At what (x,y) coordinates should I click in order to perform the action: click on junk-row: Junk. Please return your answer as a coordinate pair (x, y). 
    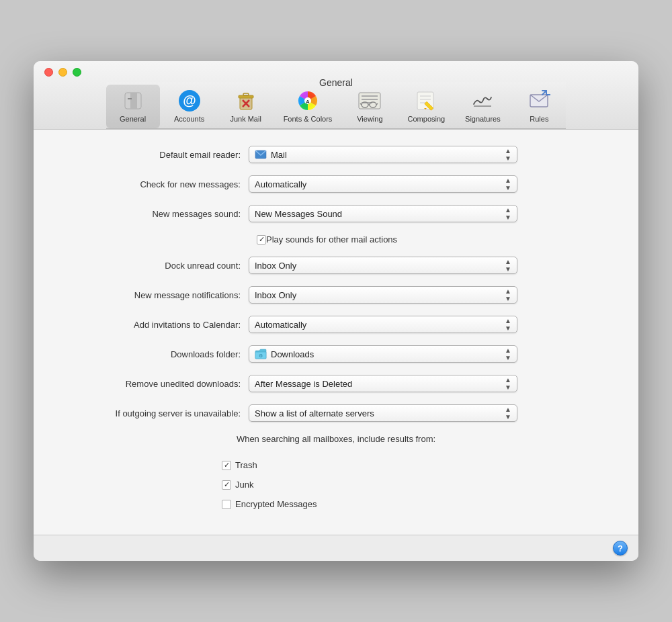
    Looking at the image, I should click on (417, 485).